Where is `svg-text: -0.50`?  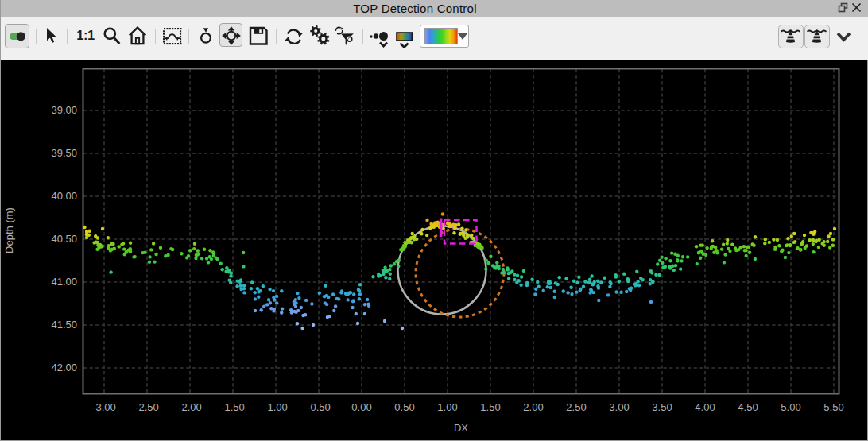 svg-text: -0.50 is located at coordinates (319, 407).